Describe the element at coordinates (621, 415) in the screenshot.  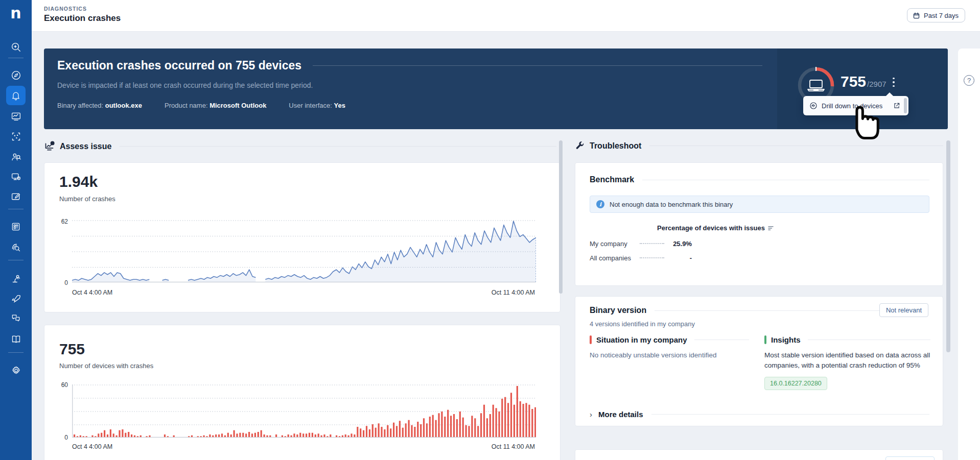
I see `more-details-label: More details` at that location.